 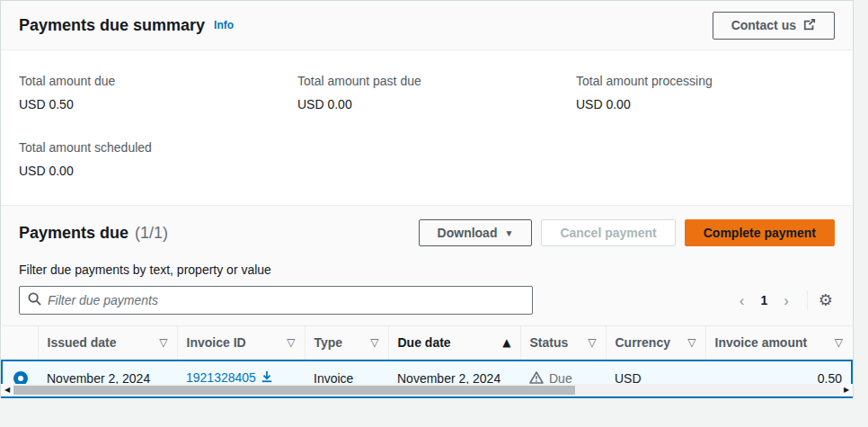 I want to click on external-link-icon, so click(x=810, y=25).